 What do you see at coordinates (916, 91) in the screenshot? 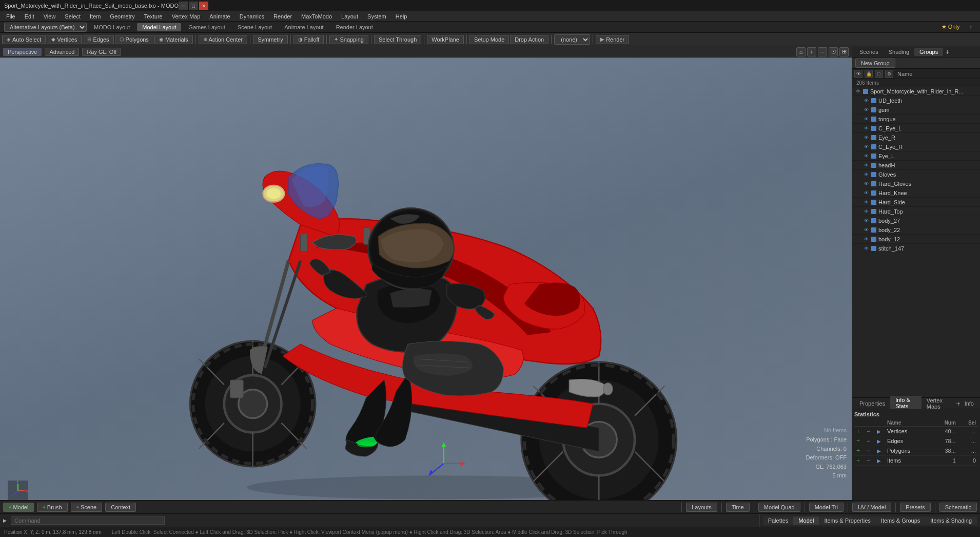
I see `list-item: 👁 Sport_Motorcycle_with_Rider_in_R...` at bounding box center [916, 91].